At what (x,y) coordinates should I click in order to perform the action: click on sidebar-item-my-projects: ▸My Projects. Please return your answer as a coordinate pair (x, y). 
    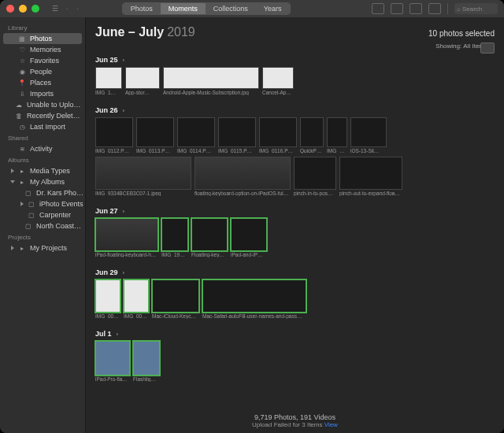
    Looking at the image, I should click on (43, 248).